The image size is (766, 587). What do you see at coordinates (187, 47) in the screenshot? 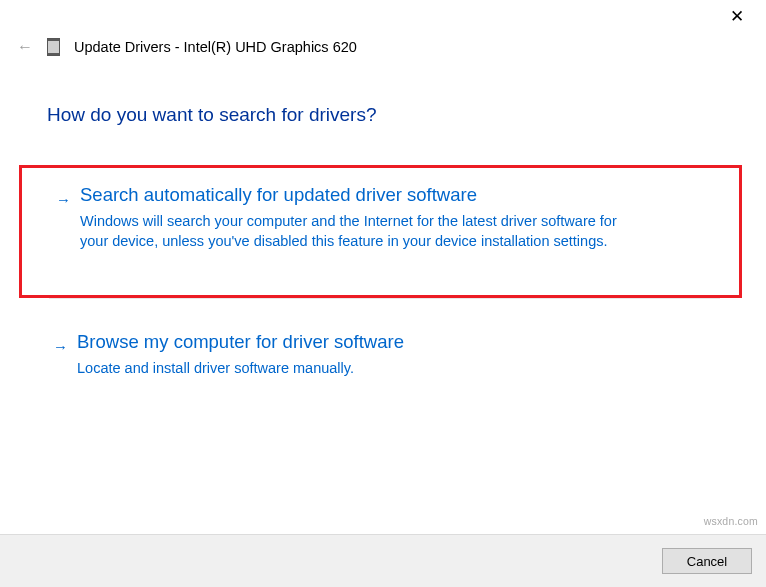
I see `window-header: ← Update Drivers - Intel(R) UHD Graphics…` at bounding box center [187, 47].